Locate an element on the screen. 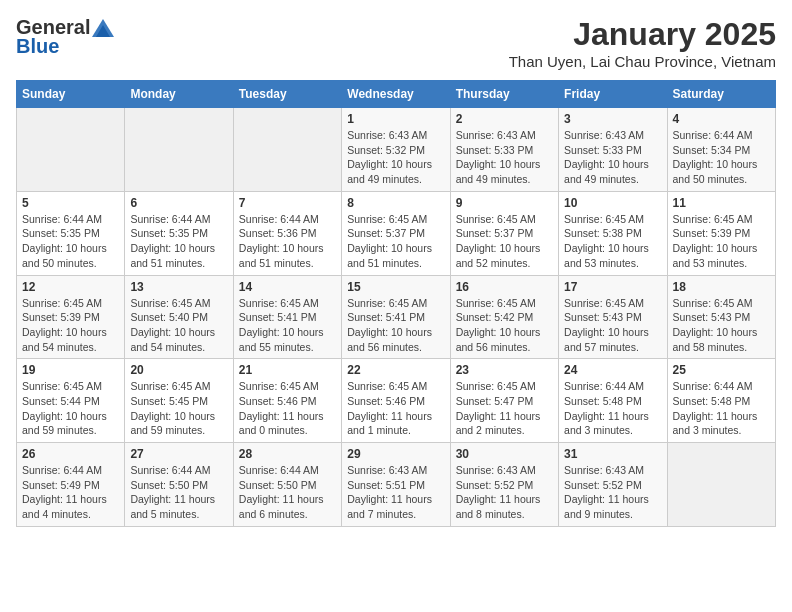  day-number: 17 is located at coordinates (612, 287).